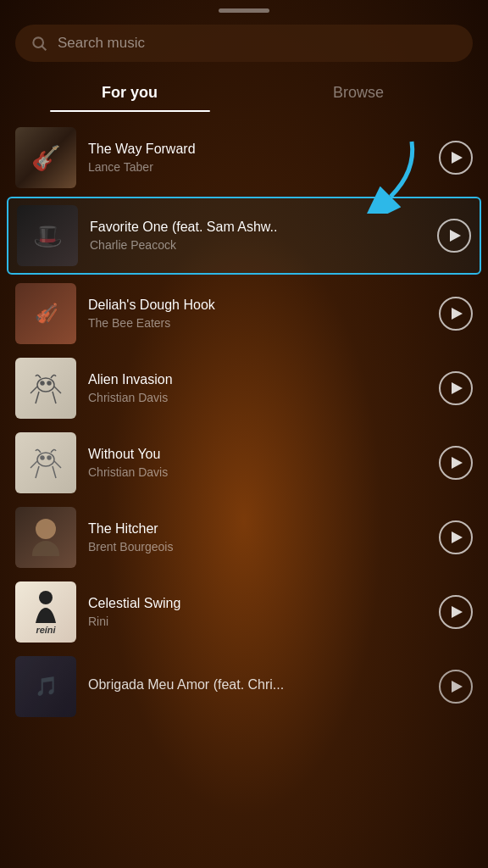 Image resolution: width=488 pixels, height=868 pixels. I want to click on album-art: 🎵, so click(46, 687).